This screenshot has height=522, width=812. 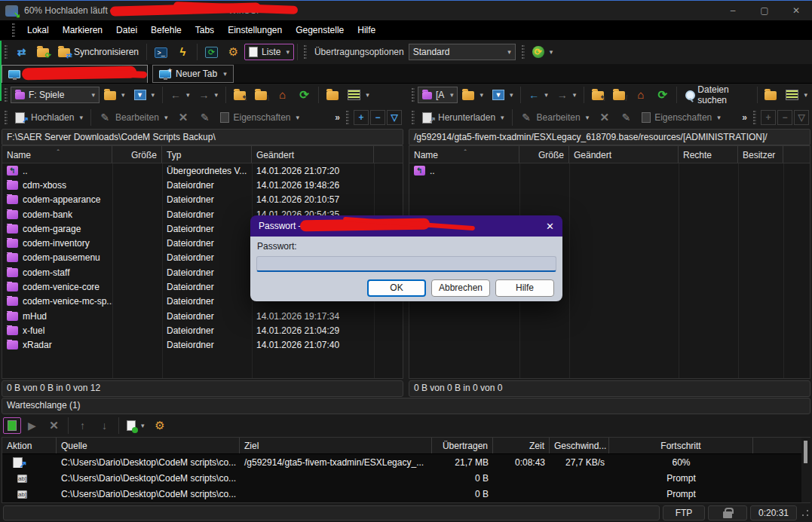 What do you see at coordinates (733, 11) in the screenshot?
I see `minimize-button: –` at bounding box center [733, 11].